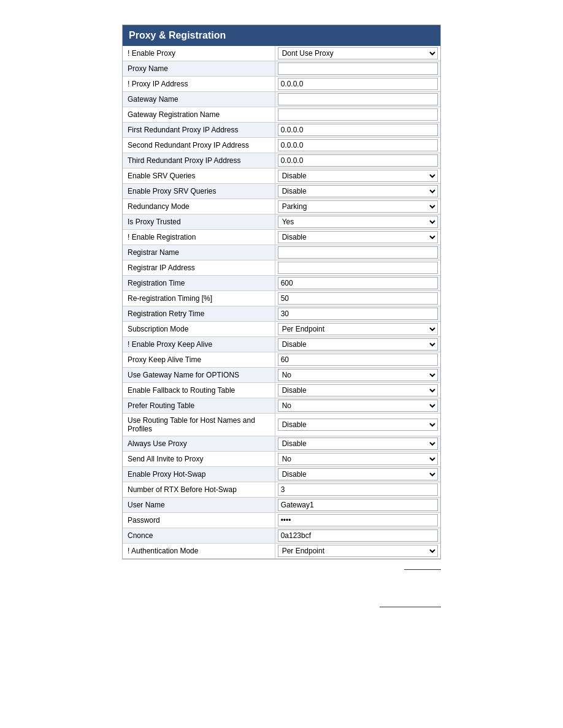 Image resolution: width=563 pixels, height=728 pixels. What do you see at coordinates (282, 360) in the screenshot?
I see `table-row: Proxy Keep Alive Time` at bounding box center [282, 360].